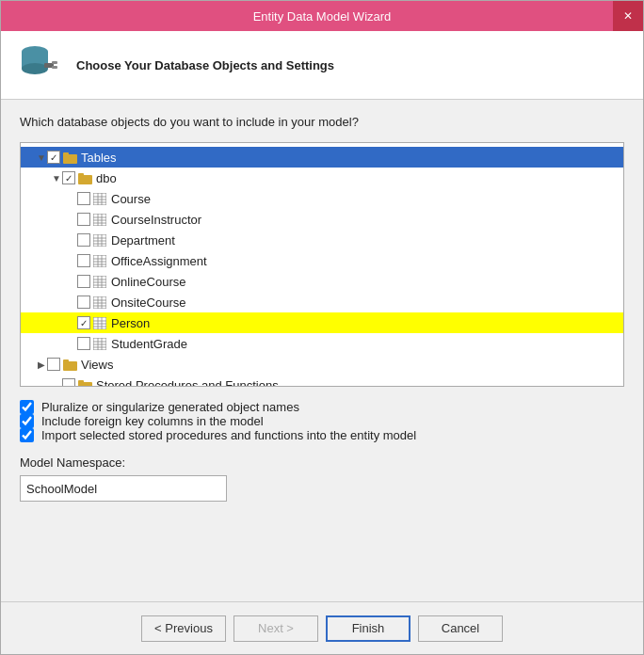  I want to click on tree-item-stored_procedures: Stored Procedures and Functions, so click(322, 380).